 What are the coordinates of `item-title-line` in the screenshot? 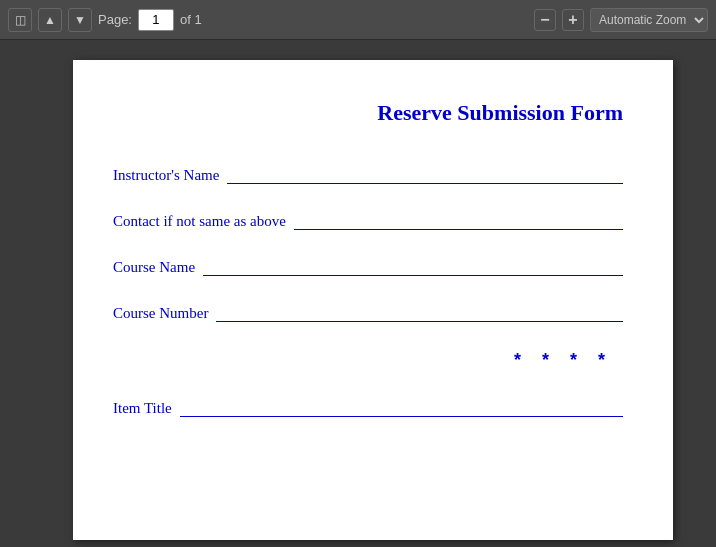 It's located at (402, 408).